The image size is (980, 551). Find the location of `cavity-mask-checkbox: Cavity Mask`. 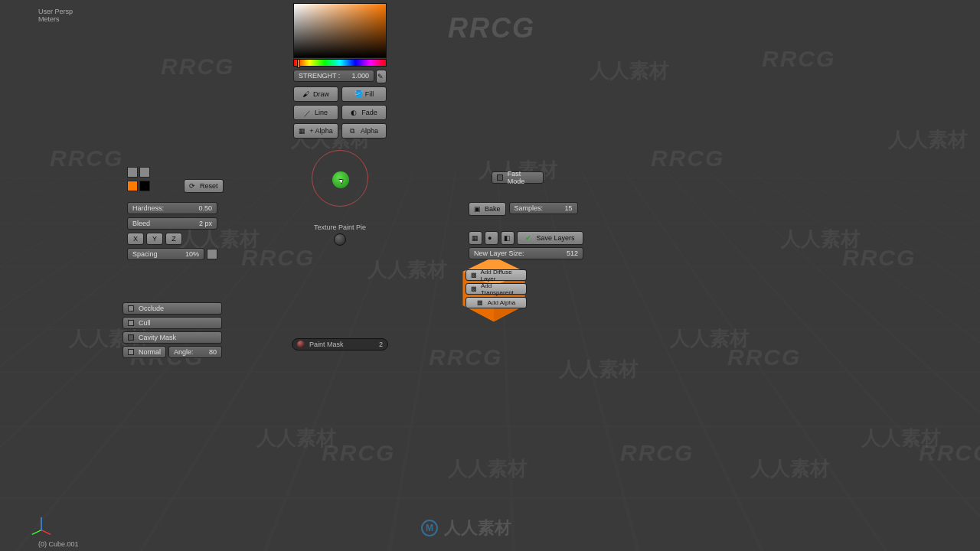

cavity-mask-checkbox: Cavity Mask is located at coordinates (172, 337).